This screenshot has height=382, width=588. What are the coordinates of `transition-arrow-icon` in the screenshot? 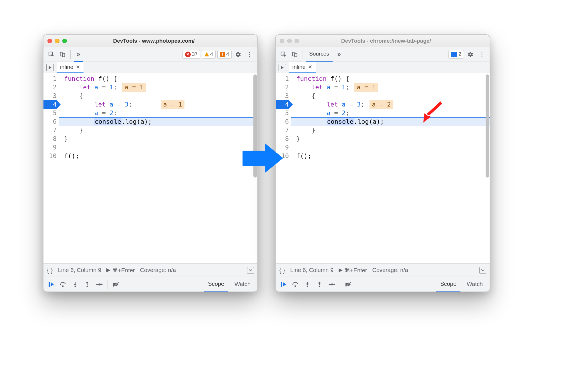 It's located at (264, 157).